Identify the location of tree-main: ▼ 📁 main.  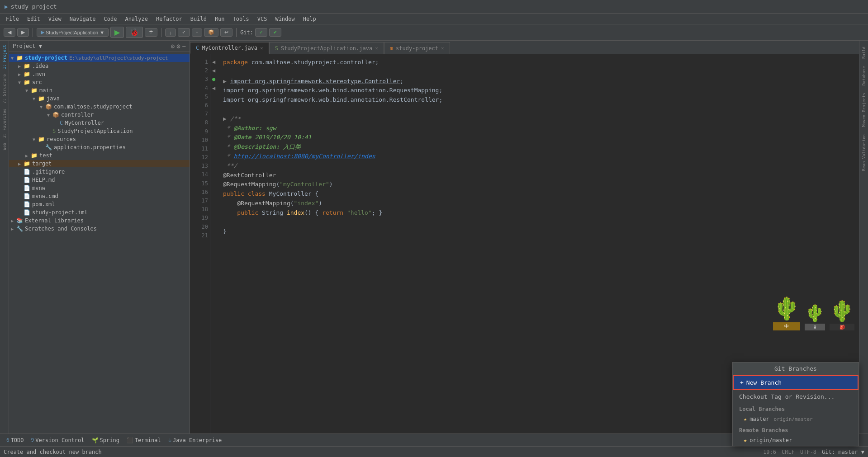
(100, 90).